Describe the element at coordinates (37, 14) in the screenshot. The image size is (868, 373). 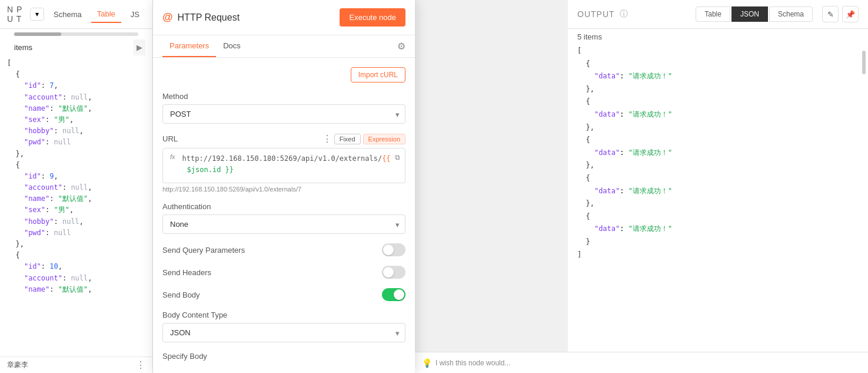
I see `input-type-dropdown: ▾` at that location.